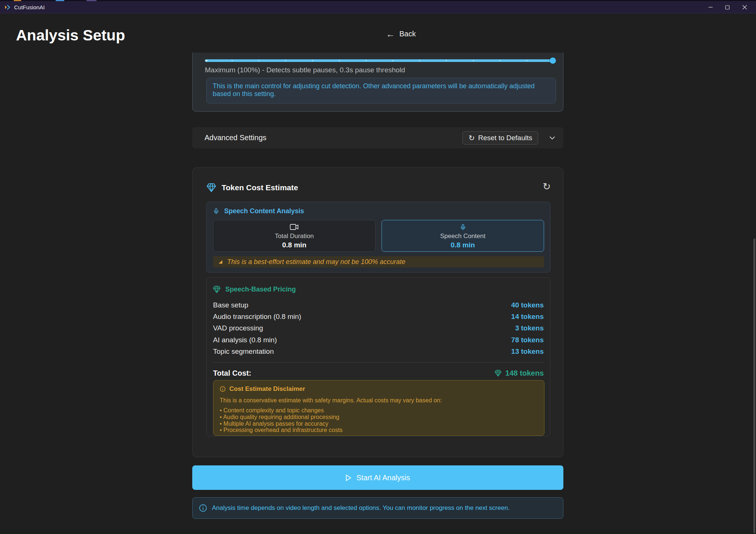  What do you see at coordinates (379, 389) in the screenshot?
I see `disclaimer-header: Cost Estimate Disclaimer` at bounding box center [379, 389].